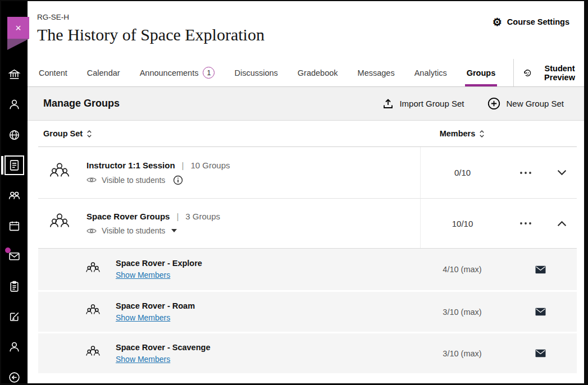 The width and height of the screenshot is (588, 385). Describe the element at coordinates (209, 73) in the screenshot. I see `announcements-count-badge: 1` at that location.